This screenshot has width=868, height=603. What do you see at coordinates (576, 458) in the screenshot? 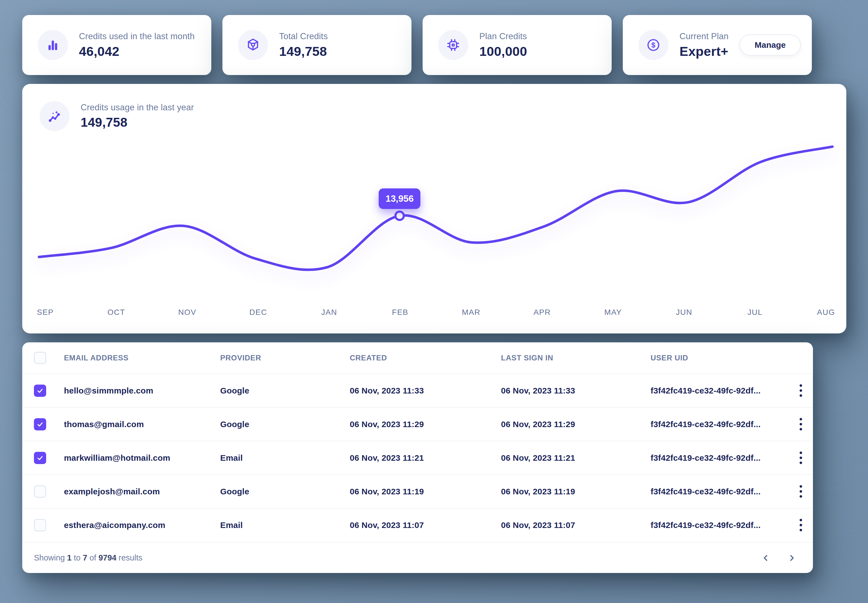
I see `last-sign-in-cell: 06 Nov, 2023 11:21` at bounding box center [576, 458].